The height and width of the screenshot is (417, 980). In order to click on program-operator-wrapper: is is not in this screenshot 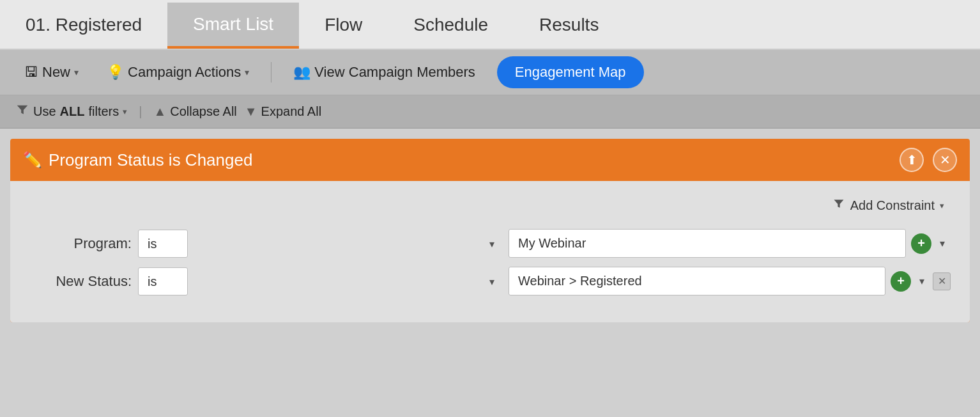, I will do `click(320, 244)`.